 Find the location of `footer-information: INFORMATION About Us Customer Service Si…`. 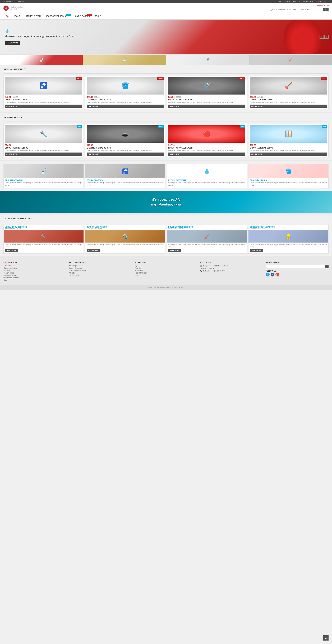

footer-information: INFORMATION About Us Customer Service Si… is located at coordinates (35, 272).